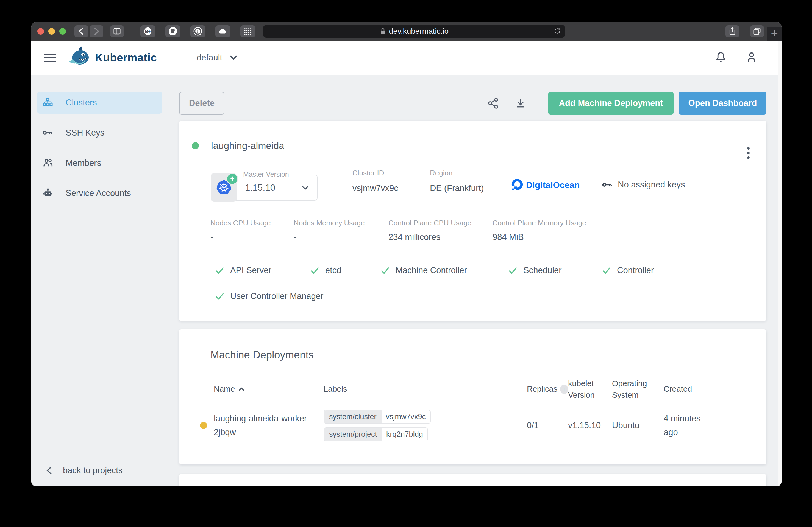 The image size is (812, 527). What do you see at coordinates (173, 31) in the screenshot?
I see `stop-hand-extension-button` at bounding box center [173, 31].